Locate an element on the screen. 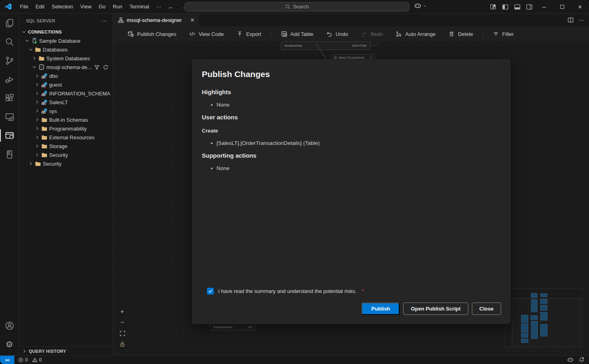  add-table-button: Add Table is located at coordinates (297, 34).